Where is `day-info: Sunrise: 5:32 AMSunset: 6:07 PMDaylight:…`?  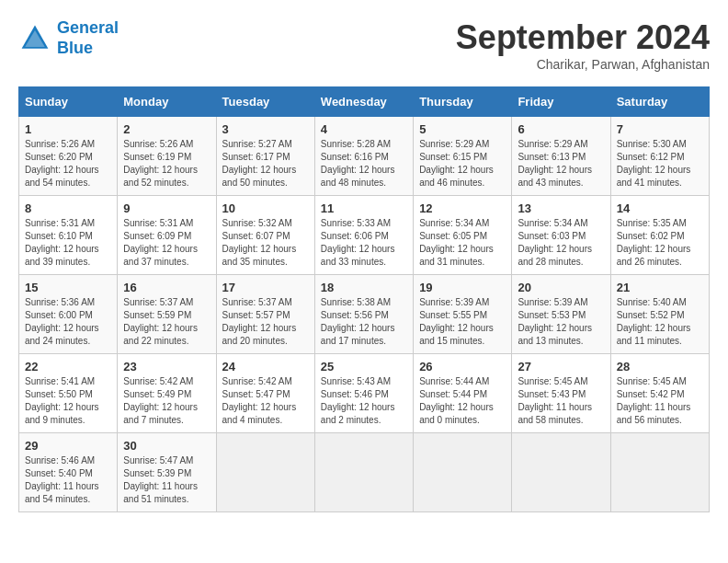 day-info: Sunrise: 5:32 AMSunset: 6:07 PMDaylight:… is located at coordinates (259, 243).